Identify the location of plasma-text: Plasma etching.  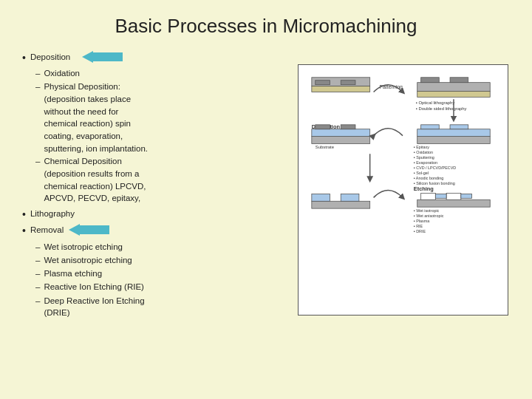
(72, 273).